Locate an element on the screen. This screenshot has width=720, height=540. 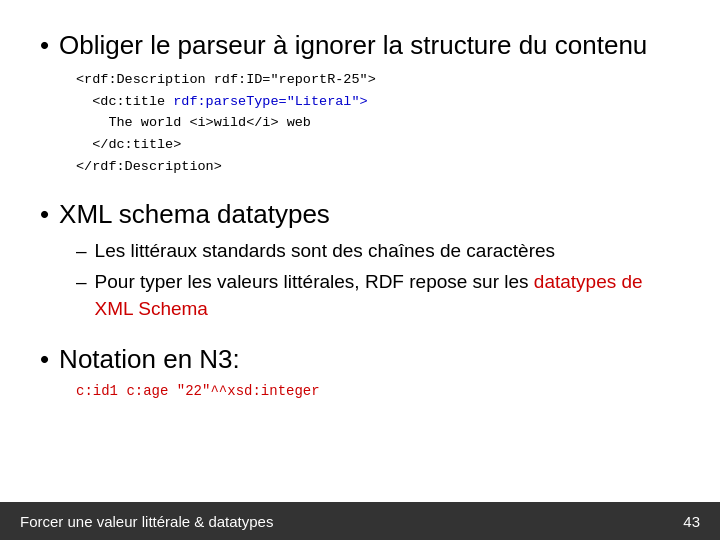
code-line-3: The world <i>wild</i> web is located at coordinates (378, 123).